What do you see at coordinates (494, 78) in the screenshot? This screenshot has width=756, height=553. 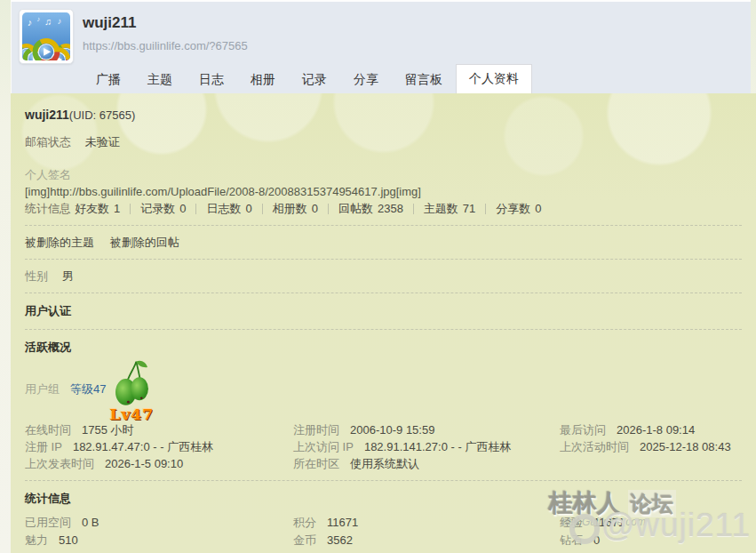 I see `tab-profile: 个人资料` at bounding box center [494, 78].